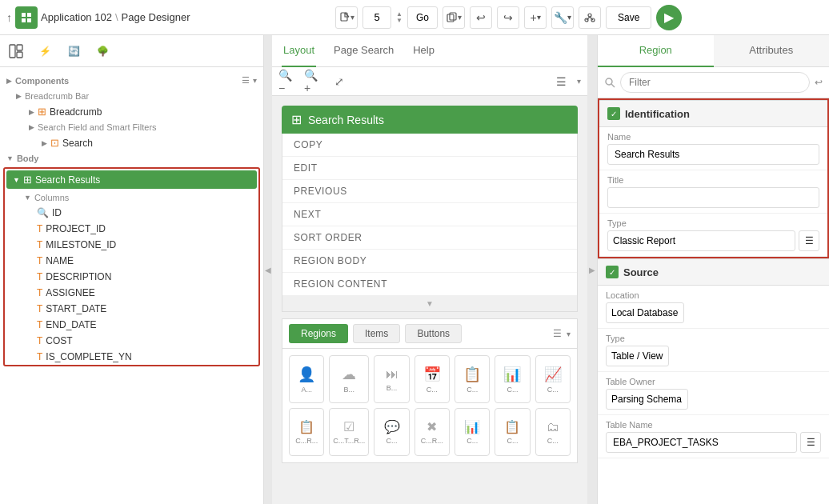 Image resolution: width=829 pixels, height=504 pixels. I want to click on grid-icon-3: ⏭, so click(392, 374).